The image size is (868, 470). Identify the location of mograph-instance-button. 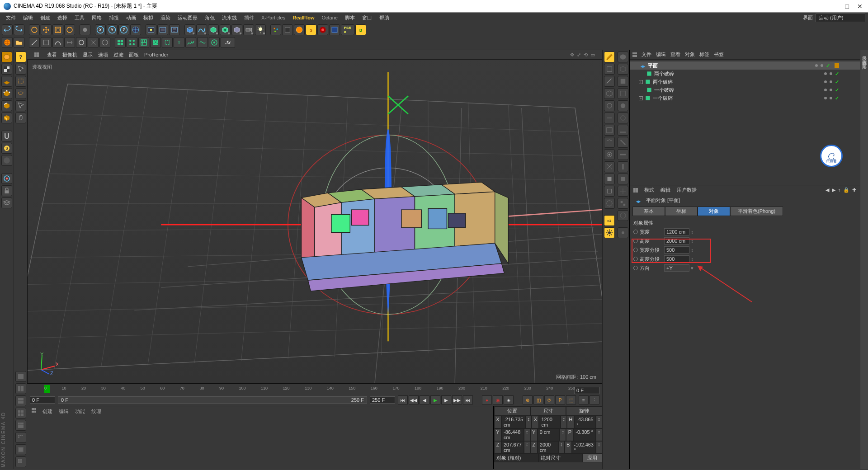
(167, 42).